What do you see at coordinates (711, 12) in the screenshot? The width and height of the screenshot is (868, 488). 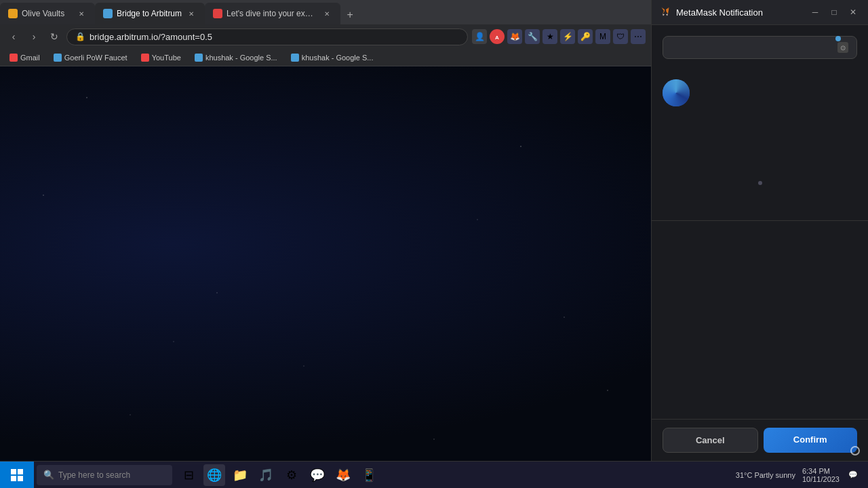 I see `mm-title-container: MetaMask Notification` at bounding box center [711, 12].